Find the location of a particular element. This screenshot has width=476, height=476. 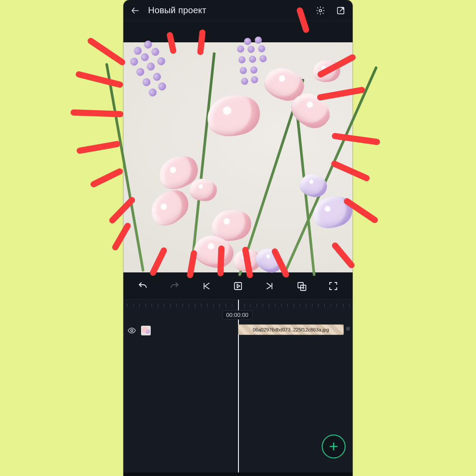

redo-button is located at coordinates (175, 286).